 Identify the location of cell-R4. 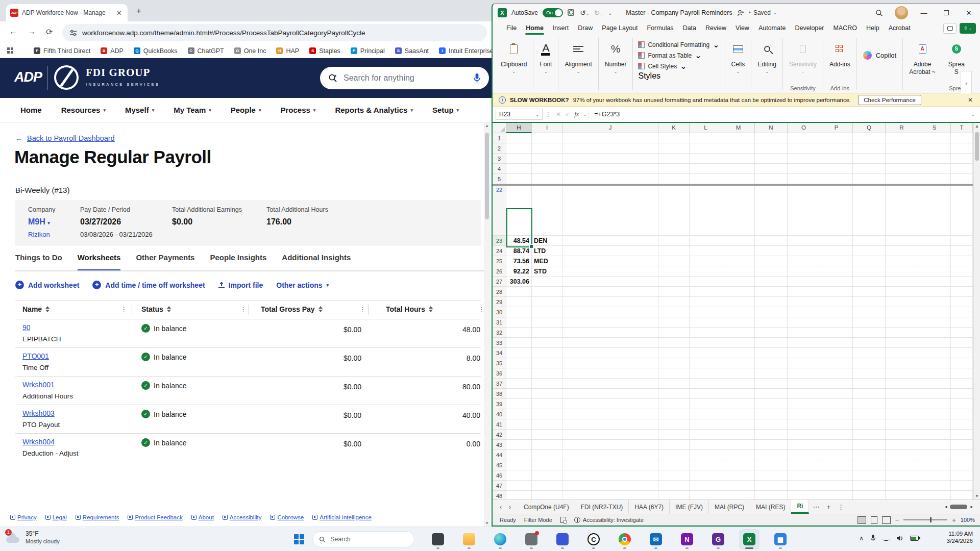
(902, 169).